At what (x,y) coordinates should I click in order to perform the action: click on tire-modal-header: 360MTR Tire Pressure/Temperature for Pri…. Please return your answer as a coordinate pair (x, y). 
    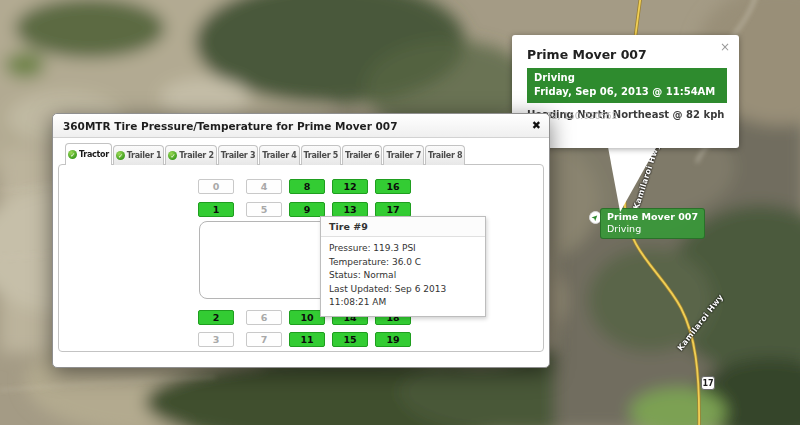
    Looking at the image, I should click on (301, 126).